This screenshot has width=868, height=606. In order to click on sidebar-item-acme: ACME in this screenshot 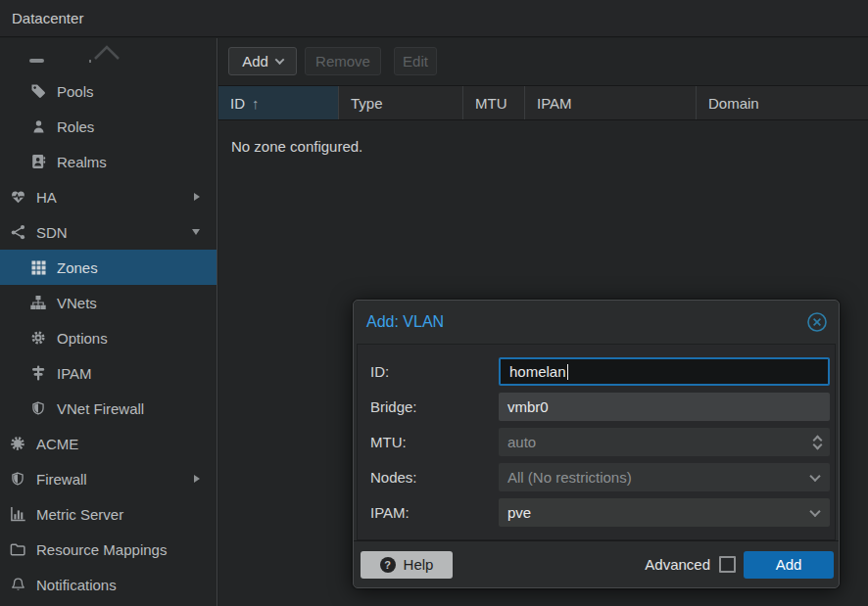, I will do `click(108, 443)`.